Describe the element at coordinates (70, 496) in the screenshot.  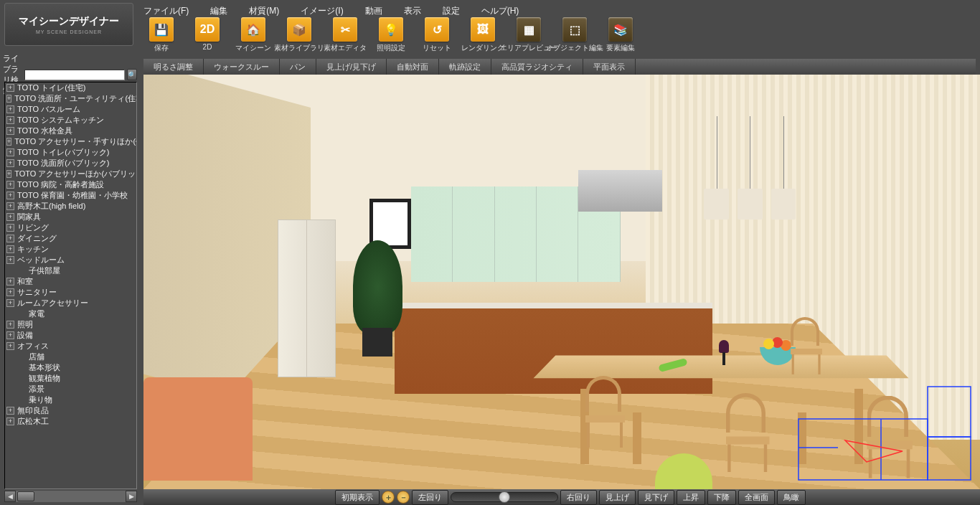
I see `tree-hscroll: ◀ ▶` at that location.